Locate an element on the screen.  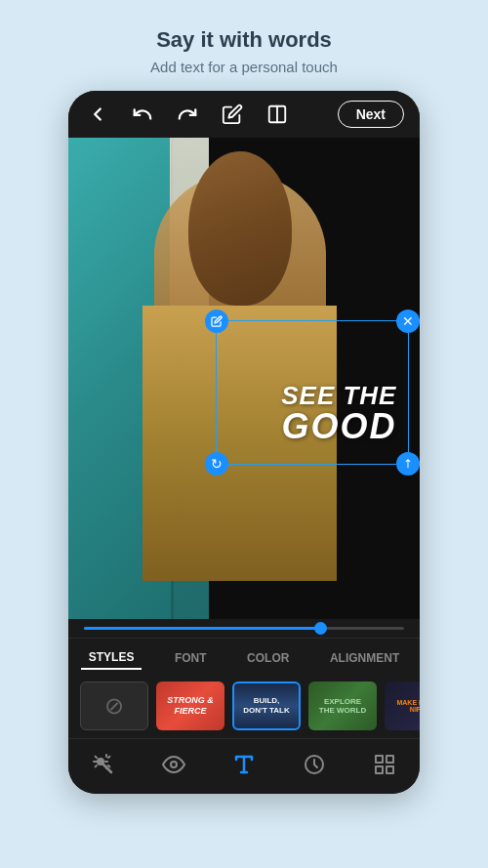
style-thumb-label-4: MAKE IT SIG-NIFIC is located at coordinates (408, 706).